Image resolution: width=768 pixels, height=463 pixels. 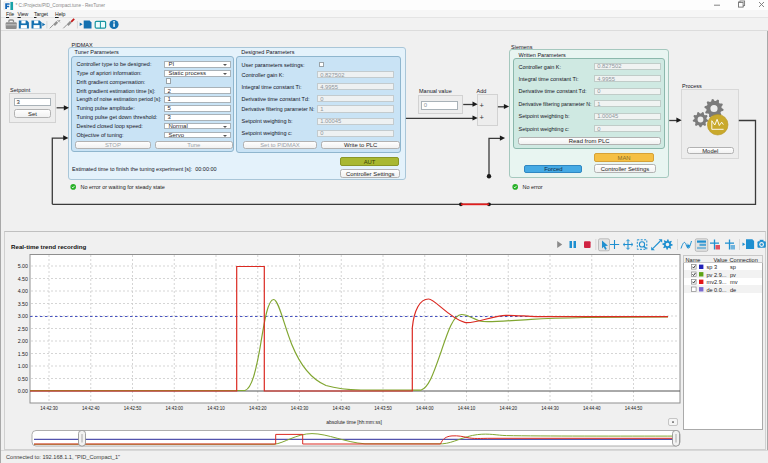 What do you see at coordinates (23, 291) in the screenshot?
I see `svg-text: 4.00` at bounding box center [23, 291].